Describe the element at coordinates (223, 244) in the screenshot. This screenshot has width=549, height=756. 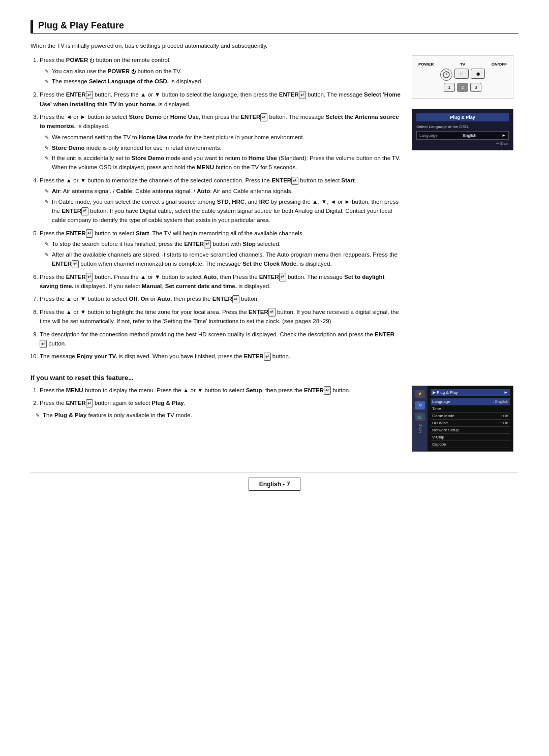
I see `step-5-sub-1: To stop the search before it has finishe…` at that location.